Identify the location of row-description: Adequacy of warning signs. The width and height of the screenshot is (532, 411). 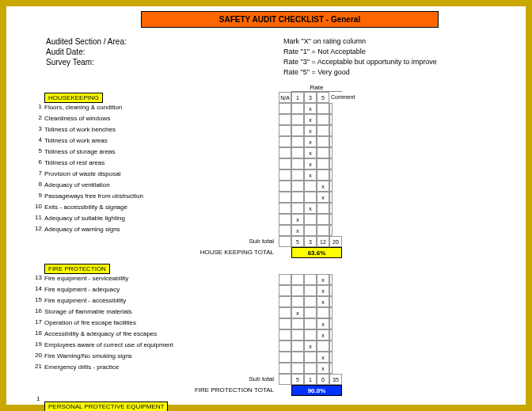
(162, 230).